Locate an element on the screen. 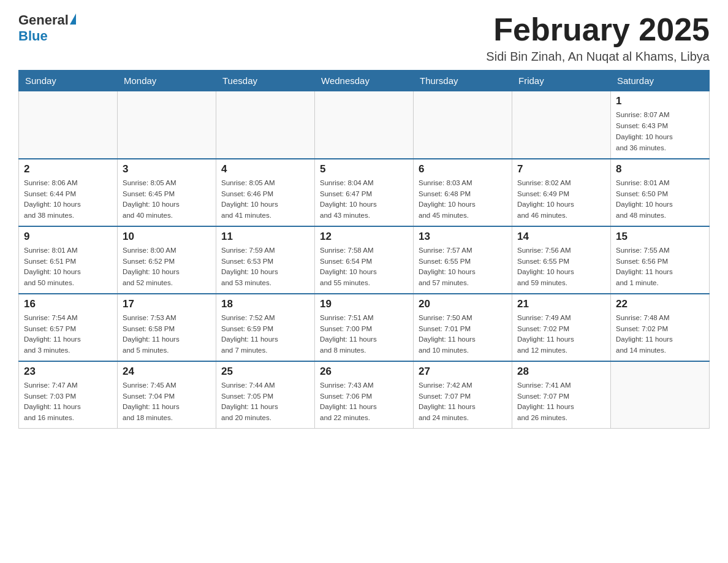 The image size is (728, 563). calendar-cell: 27Sunrise: 7:42 AM Sunset: 7:07 PM Dayli… is located at coordinates (463, 395).